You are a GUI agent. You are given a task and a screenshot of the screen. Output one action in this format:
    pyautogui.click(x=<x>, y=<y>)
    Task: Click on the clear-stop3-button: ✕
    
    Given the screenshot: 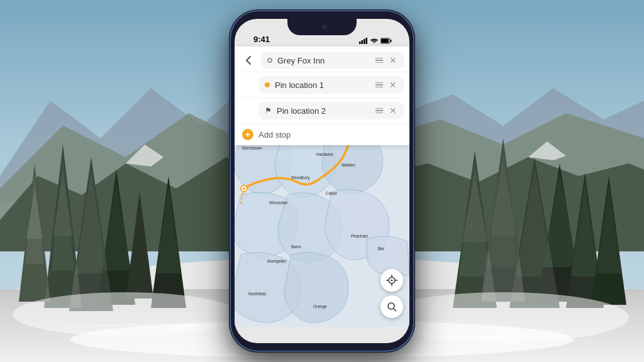 What is the action you would take?
    pyautogui.click(x=393, y=111)
    